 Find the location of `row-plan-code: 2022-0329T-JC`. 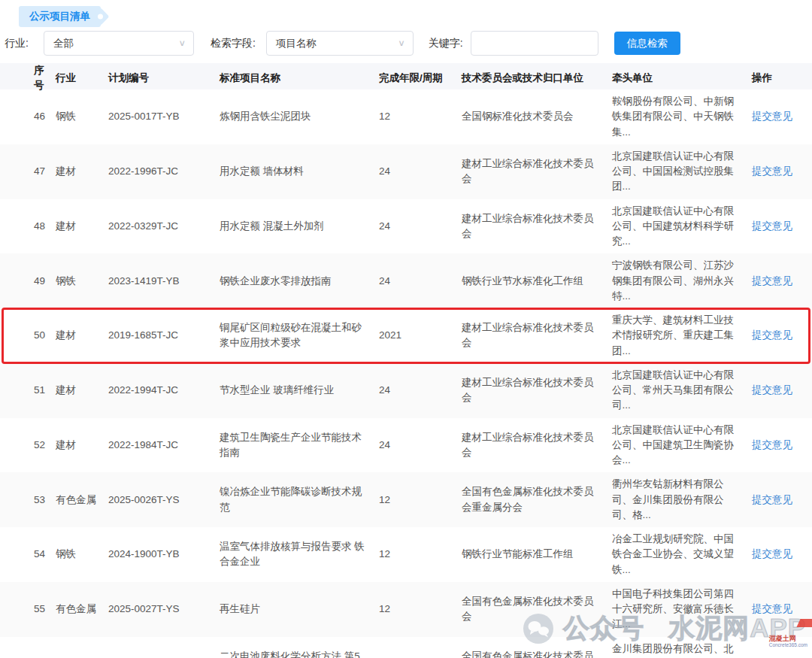

row-plan-code: 2022-0329T-JC is located at coordinates (164, 226).